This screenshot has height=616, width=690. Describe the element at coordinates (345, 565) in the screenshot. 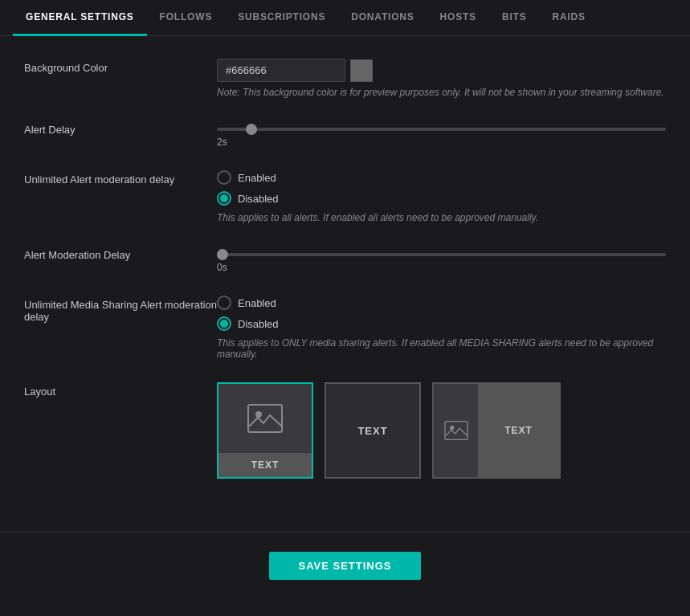

I see `save-settings-button: SAVE SETTINGS` at that location.